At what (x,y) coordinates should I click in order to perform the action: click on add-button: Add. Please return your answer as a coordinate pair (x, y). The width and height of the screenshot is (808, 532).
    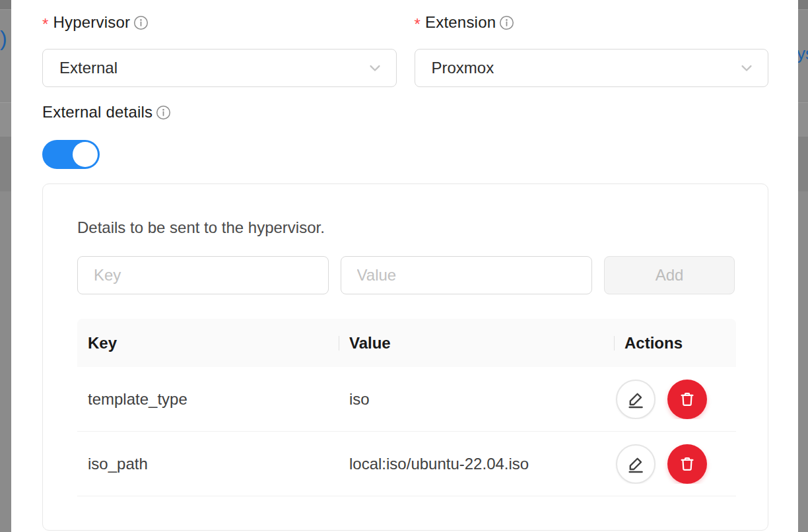
    Looking at the image, I should click on (669, 275).